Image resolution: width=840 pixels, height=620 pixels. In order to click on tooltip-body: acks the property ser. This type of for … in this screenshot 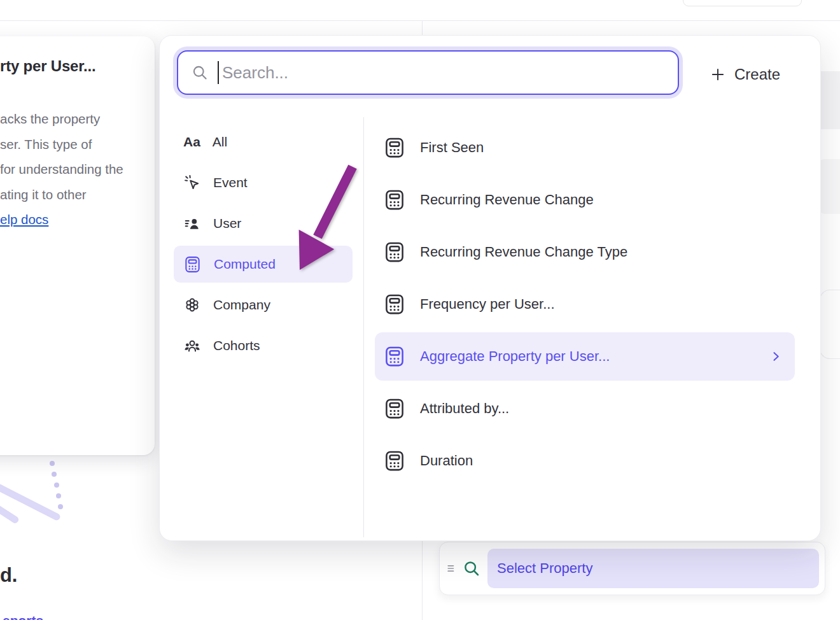, I will do `click(73, 169)`.